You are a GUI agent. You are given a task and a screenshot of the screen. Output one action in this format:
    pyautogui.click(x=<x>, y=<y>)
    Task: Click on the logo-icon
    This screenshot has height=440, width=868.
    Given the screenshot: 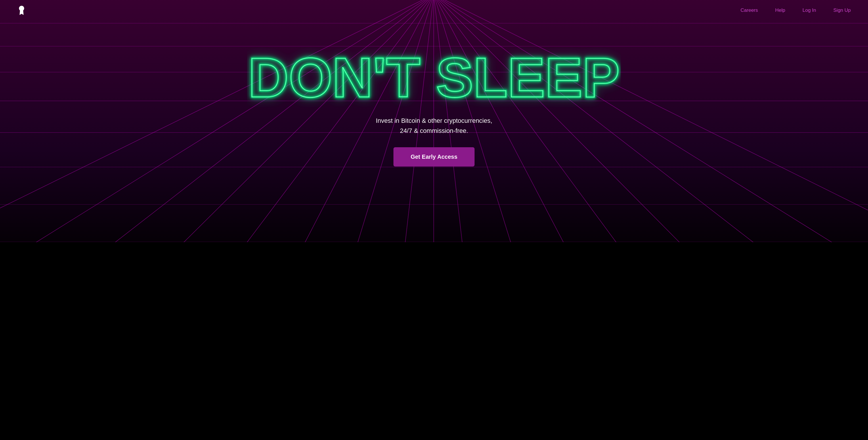 What is the action you would take?
    pyautogui.click(x=22, y=10)
    